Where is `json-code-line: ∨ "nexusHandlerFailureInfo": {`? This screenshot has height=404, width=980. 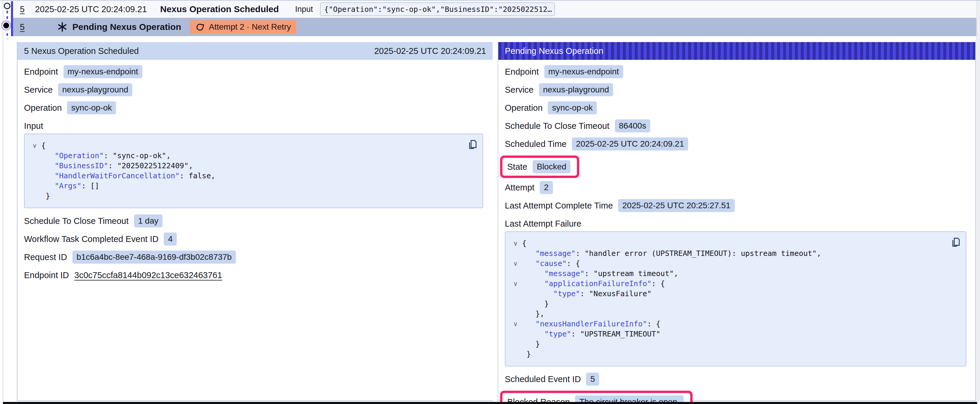 json-code-line: ∨ "nexusHandlerFailureInfo": { is located at coordinates (727, 324).